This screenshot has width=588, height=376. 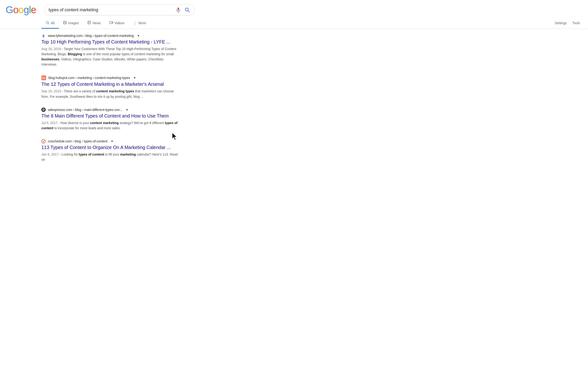 I want to click on header: Google types of content marketing, so click(x=294, y=8).